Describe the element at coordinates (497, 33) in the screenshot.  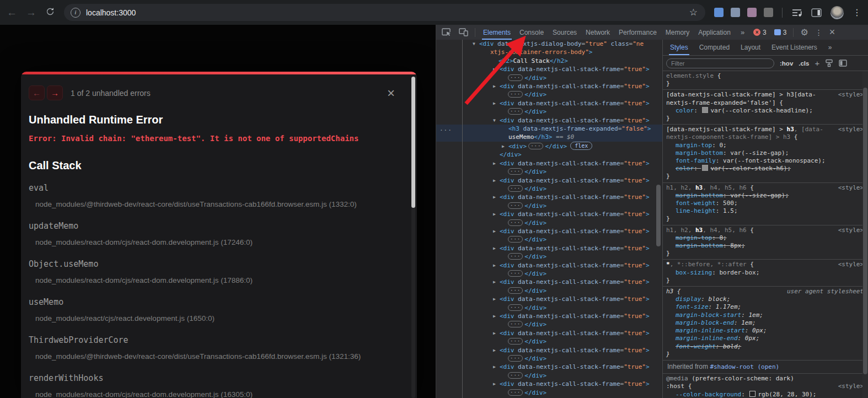
I see `tab-elements: Elements` at that location.